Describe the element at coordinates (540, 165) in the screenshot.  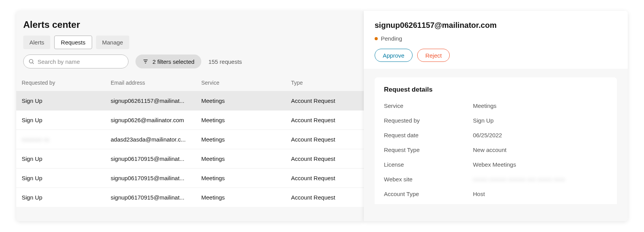
I see `kv-value: Webex Meetings` at that location.